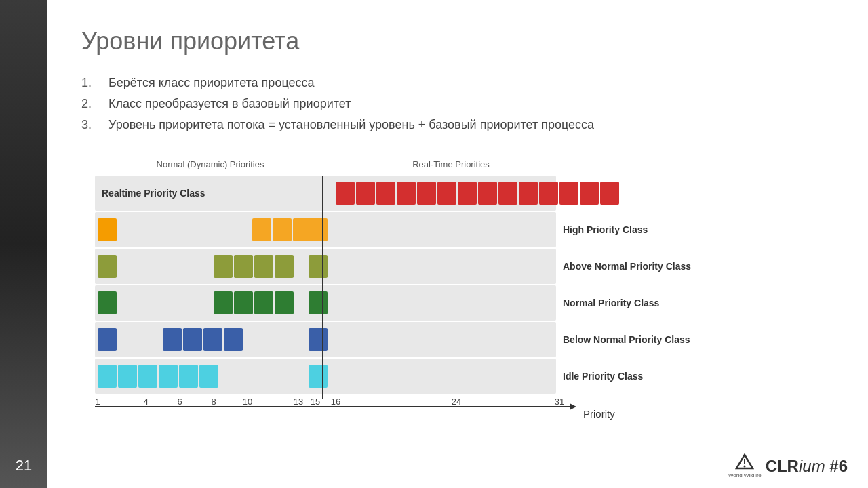 The image size is (868, 488). Describe the element at coordinates (456, 401) in the screenshot. I see `x-label-24: 24` at that location.